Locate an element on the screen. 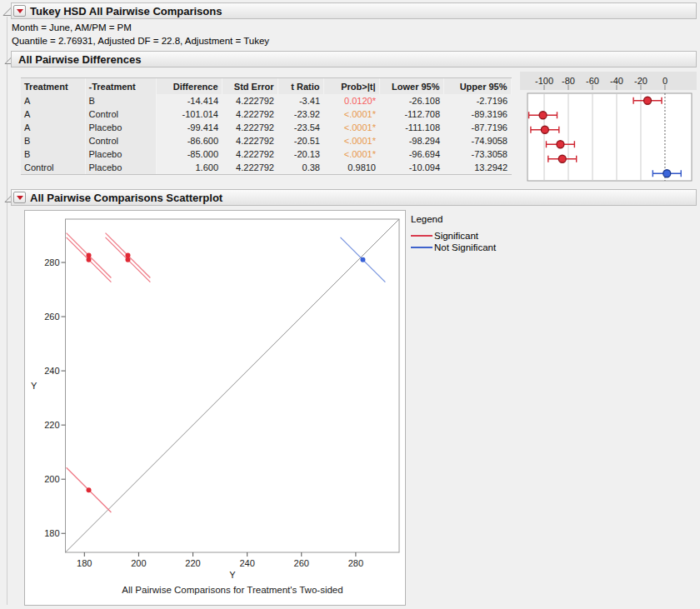 The image size is (700, 609). legend-item: Not Significant is located at coordinates (453, 247).